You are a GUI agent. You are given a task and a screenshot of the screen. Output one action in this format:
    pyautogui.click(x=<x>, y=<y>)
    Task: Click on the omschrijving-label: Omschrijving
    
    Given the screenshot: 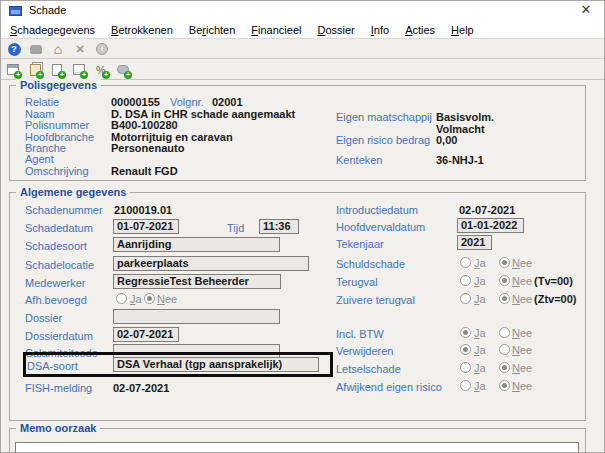 What is the action you would take?
    pyautogui.click(x=57, y=171)
    